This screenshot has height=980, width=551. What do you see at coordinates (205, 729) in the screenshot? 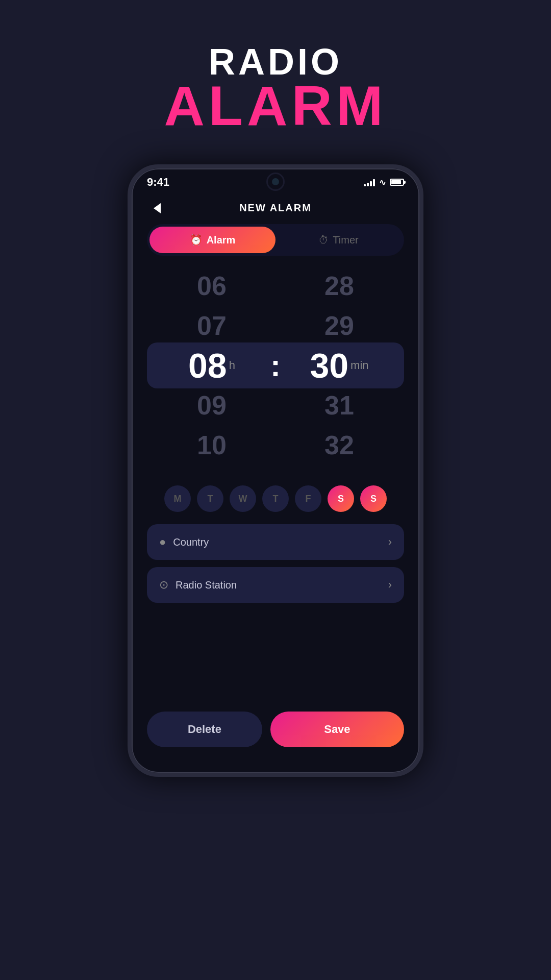
I see `delete-button: Delete` at bounding box center [205, 729].